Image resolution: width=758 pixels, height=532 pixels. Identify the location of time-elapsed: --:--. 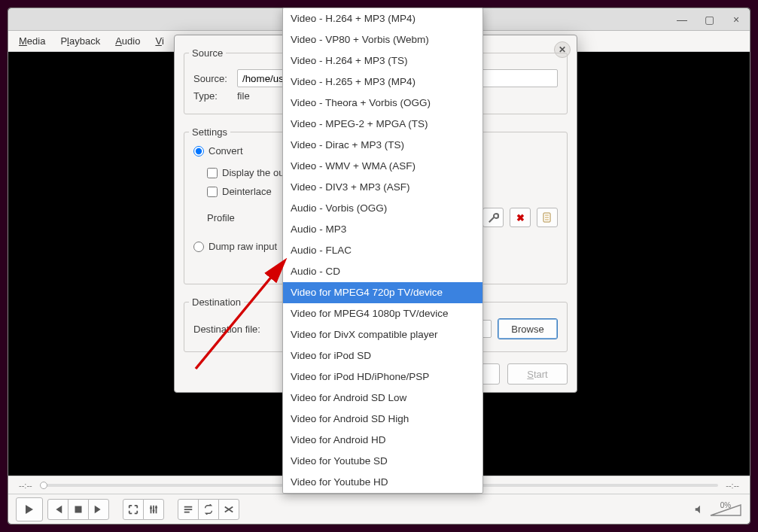
(26, 485).